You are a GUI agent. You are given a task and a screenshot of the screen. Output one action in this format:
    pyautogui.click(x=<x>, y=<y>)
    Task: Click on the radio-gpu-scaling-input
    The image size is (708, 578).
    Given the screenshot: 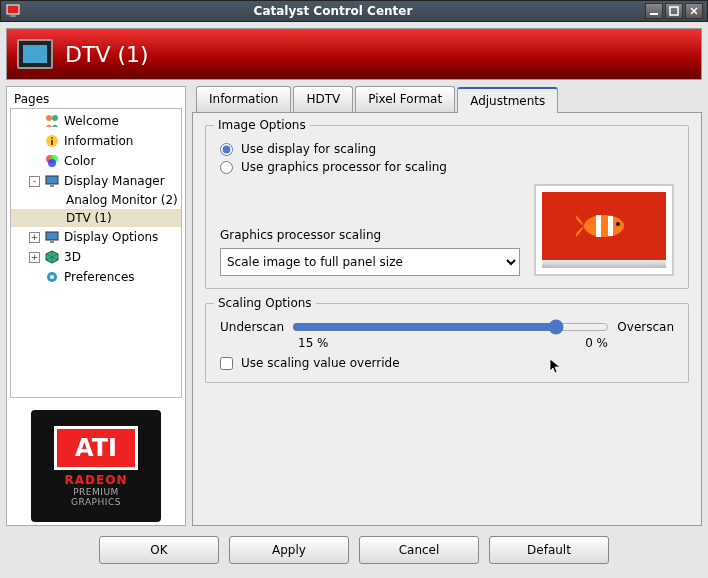 What is the action you would take?
    pyautogui.click(x=226, y=168)
    